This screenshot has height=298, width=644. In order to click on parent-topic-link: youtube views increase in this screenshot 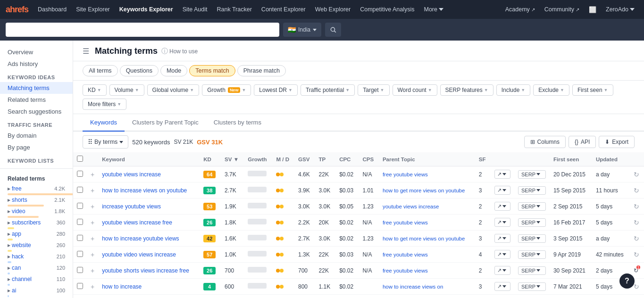, I will do `click(411, 207)`.